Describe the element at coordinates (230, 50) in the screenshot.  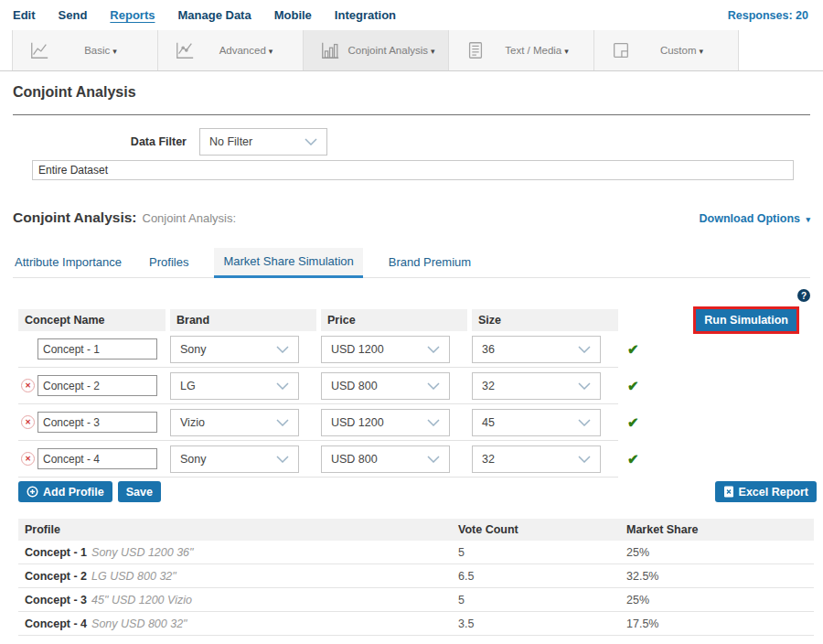
I see `tab-advanced: Advanced▾` at that location.